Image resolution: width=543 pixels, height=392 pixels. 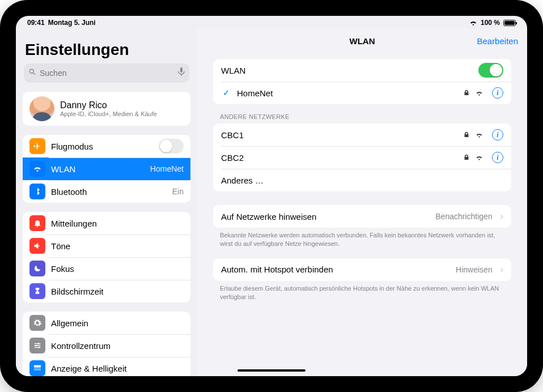 What do you see at coordinates (171, 146) in the screenshot?
I see `airplane-toggle` at bounding box center [171, 146].